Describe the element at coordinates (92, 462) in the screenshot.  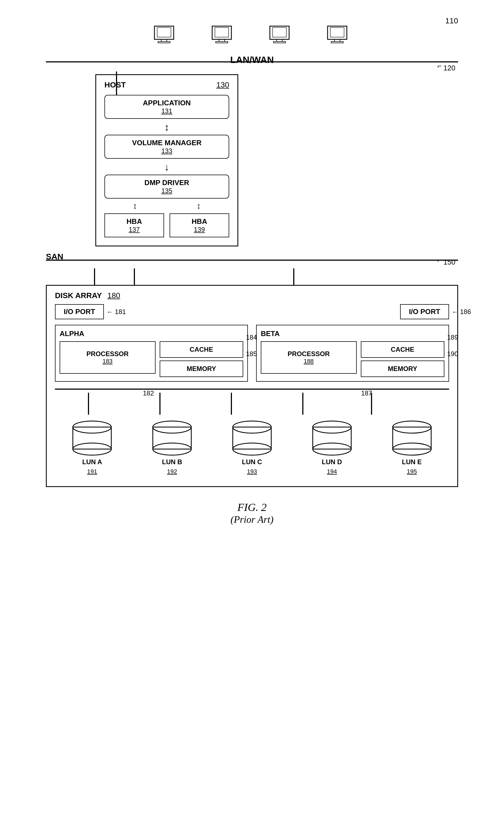
I see `lun-a-label: LUN A` at that location.